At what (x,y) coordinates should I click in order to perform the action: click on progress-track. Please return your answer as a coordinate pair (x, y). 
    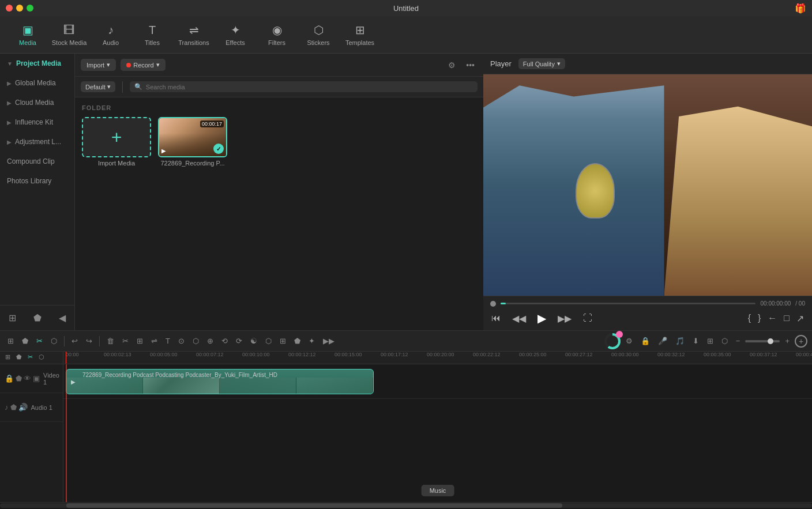
    Looking at the image, I should click on (628, 303).